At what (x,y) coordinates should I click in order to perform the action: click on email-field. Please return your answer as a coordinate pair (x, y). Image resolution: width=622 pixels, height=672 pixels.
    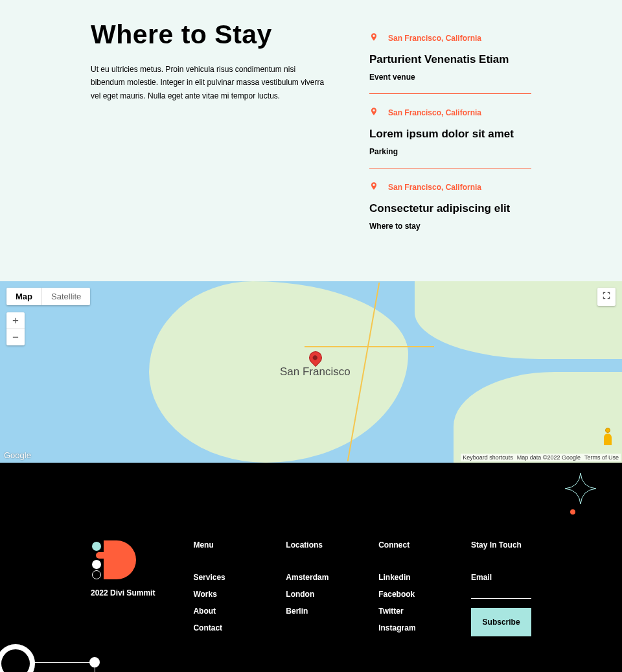
    Looking at the image, I should click on (501, 592).